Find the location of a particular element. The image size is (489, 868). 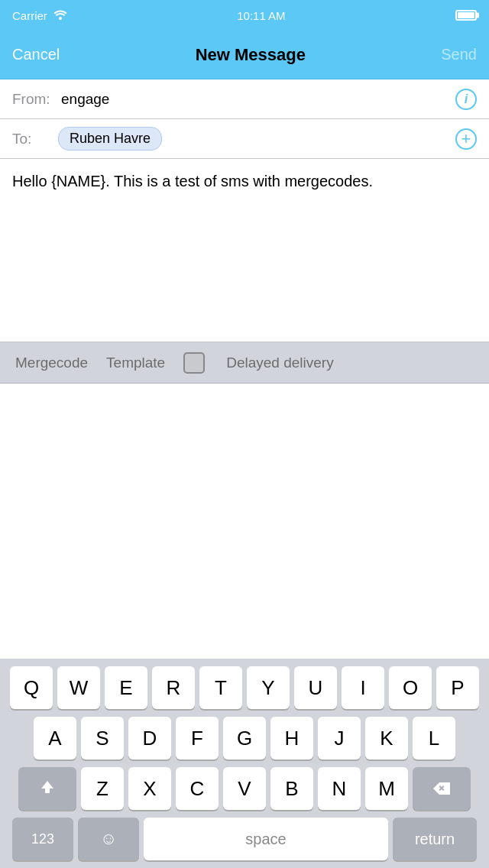

key-f: F is located at coordinates (197, 738).